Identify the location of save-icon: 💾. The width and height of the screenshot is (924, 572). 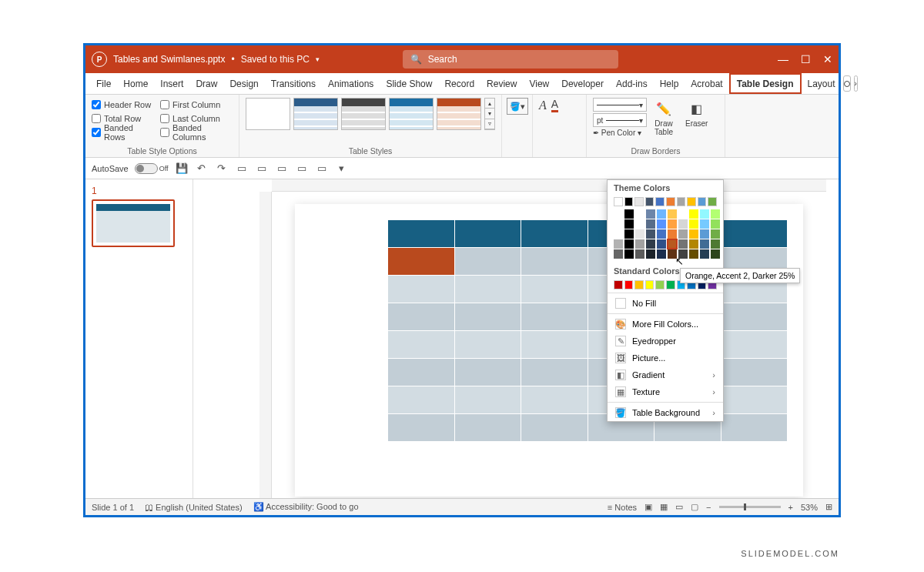
(182, 169).